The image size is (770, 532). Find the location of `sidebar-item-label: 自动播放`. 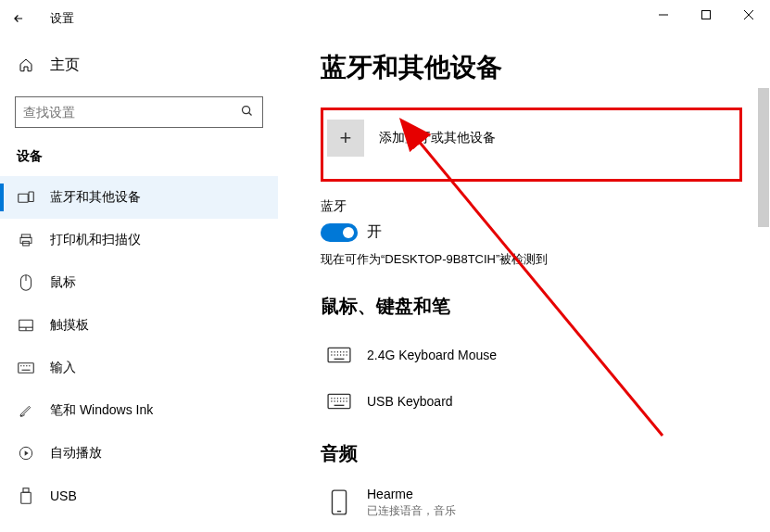

sidebar-item-label: 自动播放 is located at coordinates (76, 453).